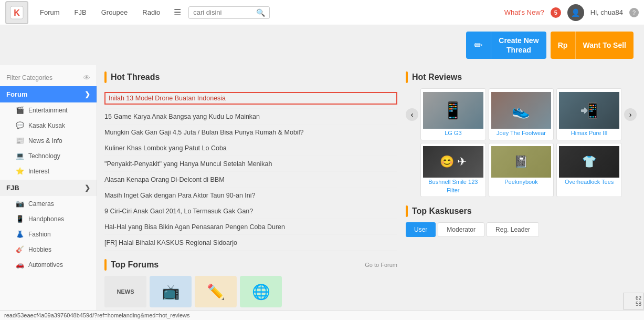 This screenshot has height=320, width=644. What do you see at coordinates (165, 180) in the screenshot?
I see `thread-link-6: Alasan Kenapa Orang Di-Delcont di BBM` at bounding box center [165, 180].